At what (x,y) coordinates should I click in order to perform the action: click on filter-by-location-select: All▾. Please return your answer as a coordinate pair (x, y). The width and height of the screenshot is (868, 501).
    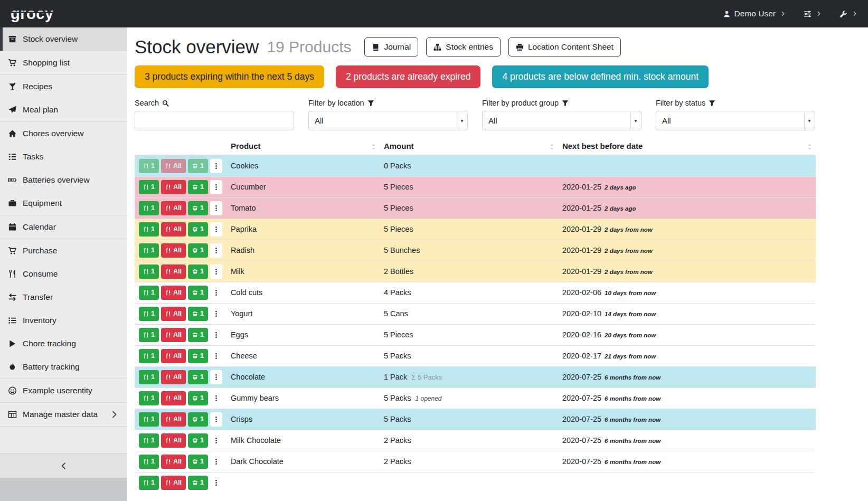
    Looking at the image, I should click on (388, 120).